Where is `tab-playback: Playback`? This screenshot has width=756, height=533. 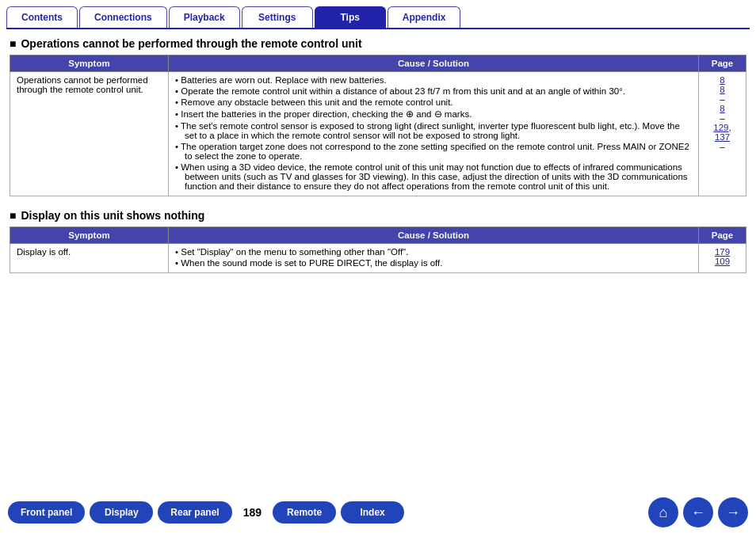
tab-playback: Playback is located at coordinates (204, 17).